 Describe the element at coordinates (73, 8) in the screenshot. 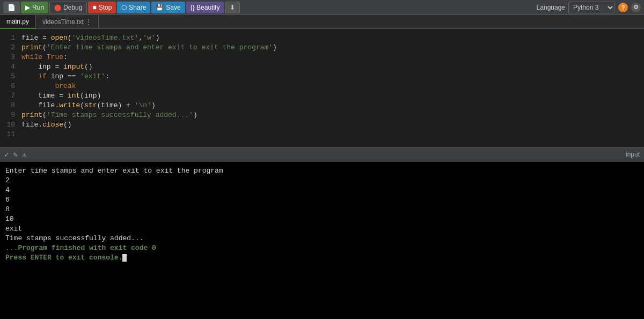

I see `debug-label: Debug` at that location.